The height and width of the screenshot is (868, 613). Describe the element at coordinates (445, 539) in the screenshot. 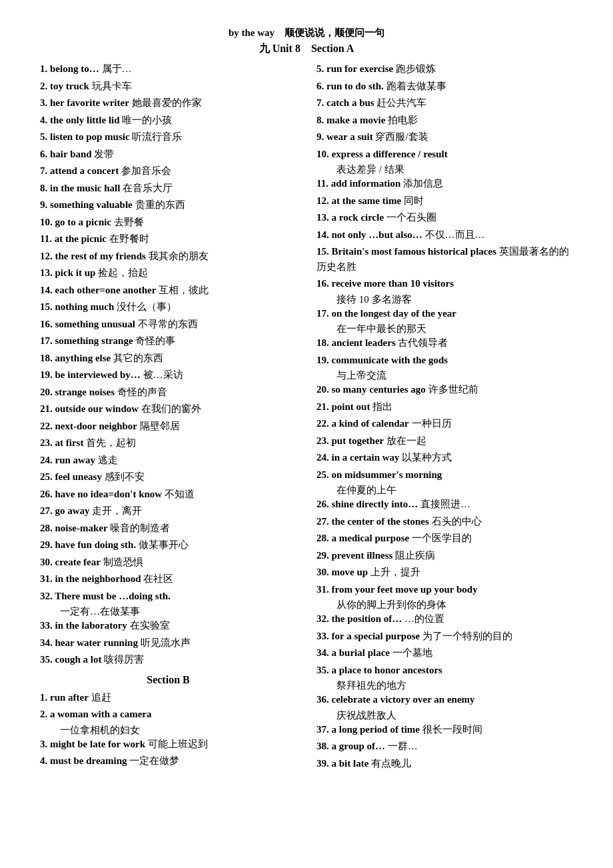

I see `list-item: 28. a medical purpose 一个医学目的` at that location.